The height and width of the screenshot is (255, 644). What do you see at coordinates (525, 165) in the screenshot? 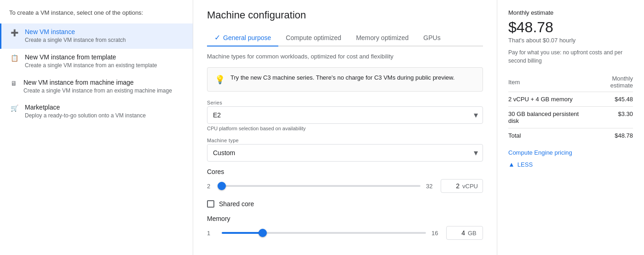
I see `less-label: LESS` at bounding box center [525, 165].